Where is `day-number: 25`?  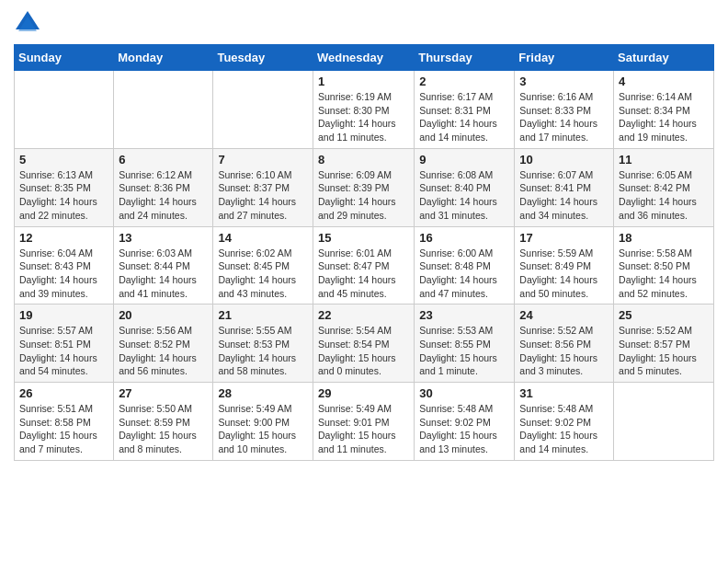
day-number: 25 is located at coordinates (664, 315).